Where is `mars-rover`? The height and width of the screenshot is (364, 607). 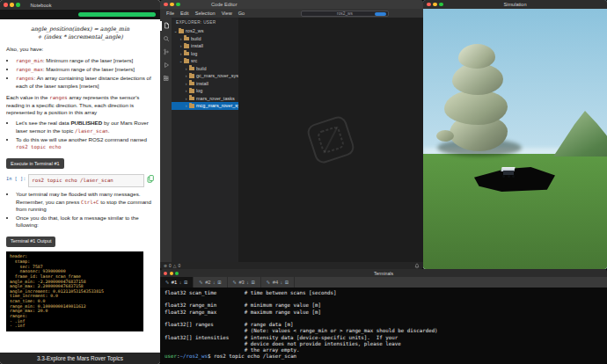 mars-rover is located at coordinates (508, 172).